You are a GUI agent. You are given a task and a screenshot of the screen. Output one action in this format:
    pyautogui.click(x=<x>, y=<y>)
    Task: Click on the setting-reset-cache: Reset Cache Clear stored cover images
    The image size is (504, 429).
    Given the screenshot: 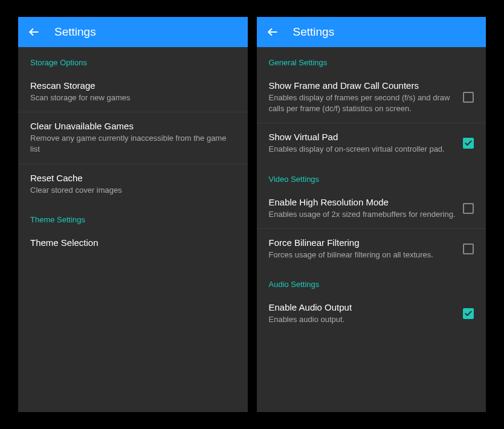 What is the action you would take?
    pyautogui.click(x=133, y=184)
    